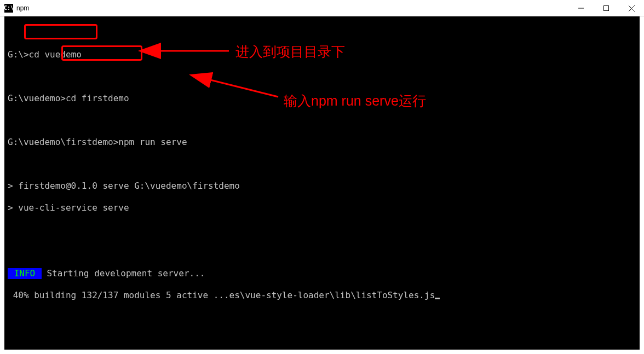 Image resolution: width=644 pixels, height=354 pixels. I want to click on terminal-line: G:\vuedemo>cd firstdemo, so click(322, 98).